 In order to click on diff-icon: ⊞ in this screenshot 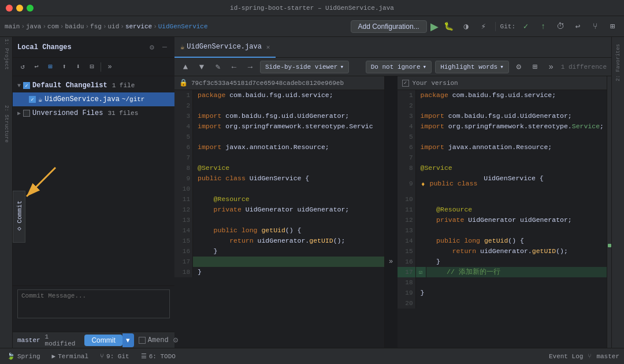, I will do `click(50, 67)`.